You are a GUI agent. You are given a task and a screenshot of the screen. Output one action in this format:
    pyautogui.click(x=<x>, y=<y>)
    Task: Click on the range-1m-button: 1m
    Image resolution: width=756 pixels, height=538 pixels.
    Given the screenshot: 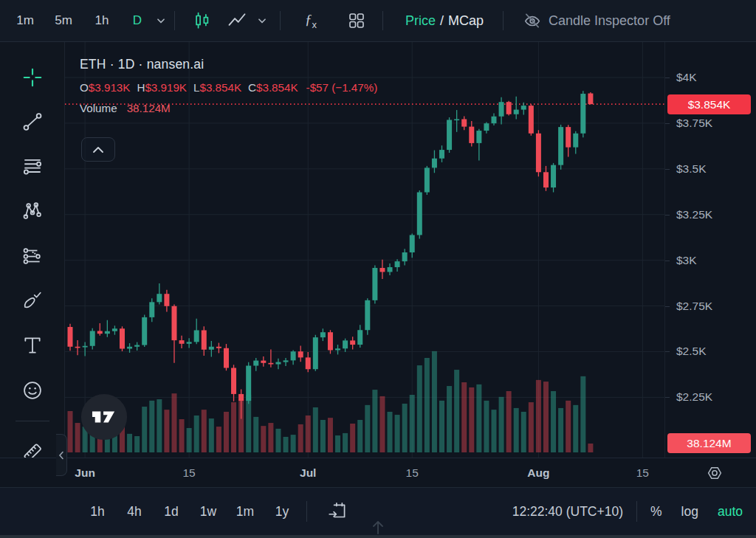 What is the action you would take?
    pyautogui.click(x=245, y=511)
    